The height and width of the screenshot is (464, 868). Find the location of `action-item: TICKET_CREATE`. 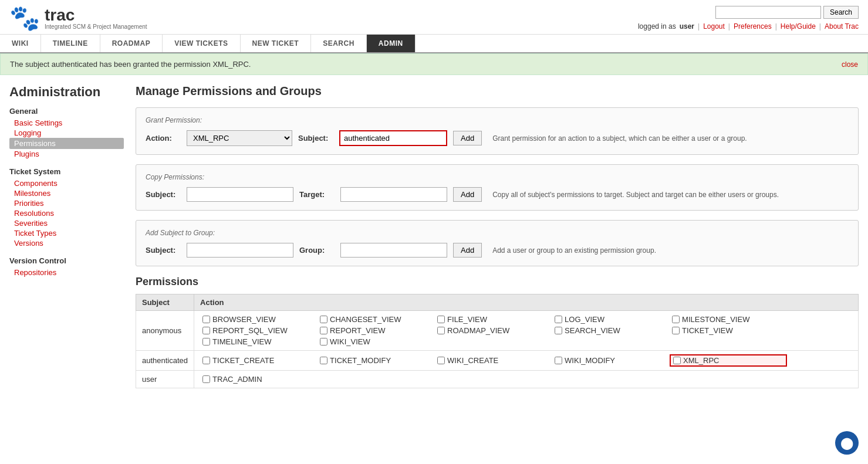

action-item: TICKET_CREATE is located at coordinates (259, 360).